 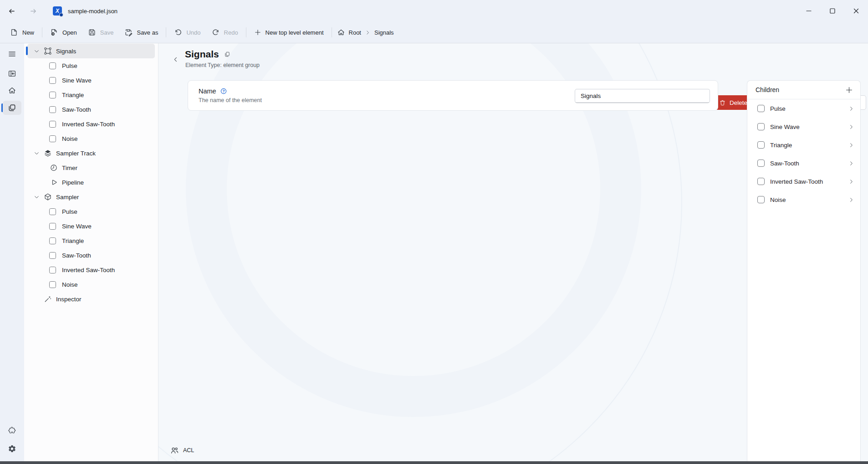 I want to click on tree-item-timer: Timer, so click(x=91, y=168).